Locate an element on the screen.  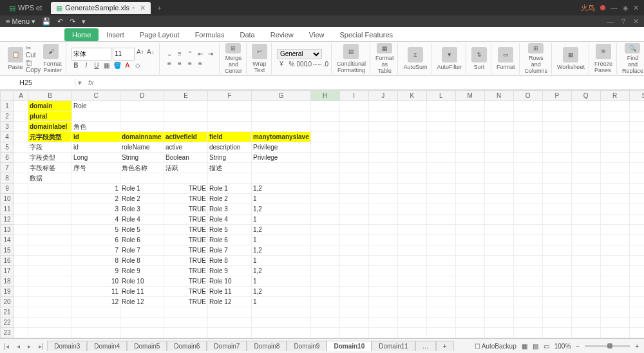
format-icon: ▭ is located at coordinates (506, 55).